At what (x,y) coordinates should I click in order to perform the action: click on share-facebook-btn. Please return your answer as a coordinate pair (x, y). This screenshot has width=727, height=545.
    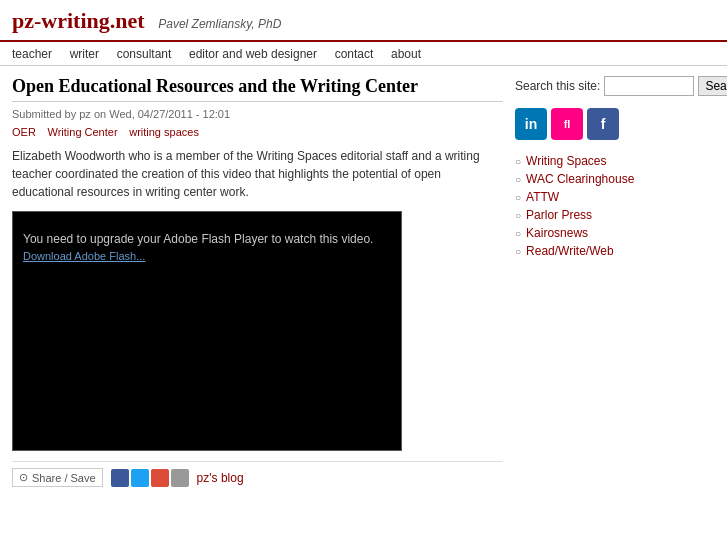
    Looking at the image, I should click on (120, 478).